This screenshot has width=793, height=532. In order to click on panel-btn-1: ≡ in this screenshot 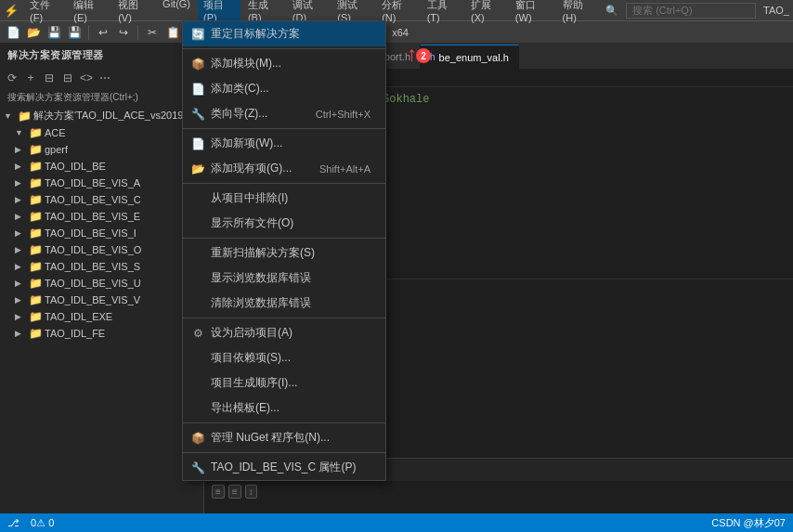, I will do `click(218, 492)`.